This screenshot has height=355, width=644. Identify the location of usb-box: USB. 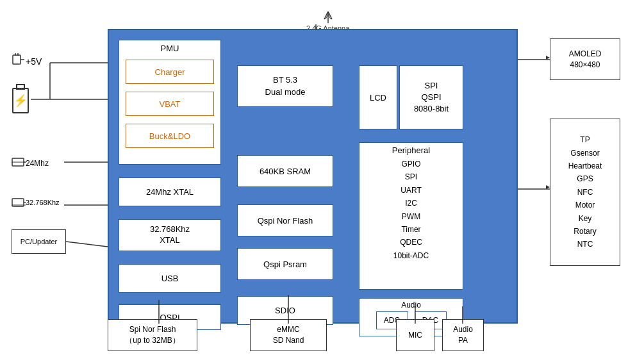
(170, 278).